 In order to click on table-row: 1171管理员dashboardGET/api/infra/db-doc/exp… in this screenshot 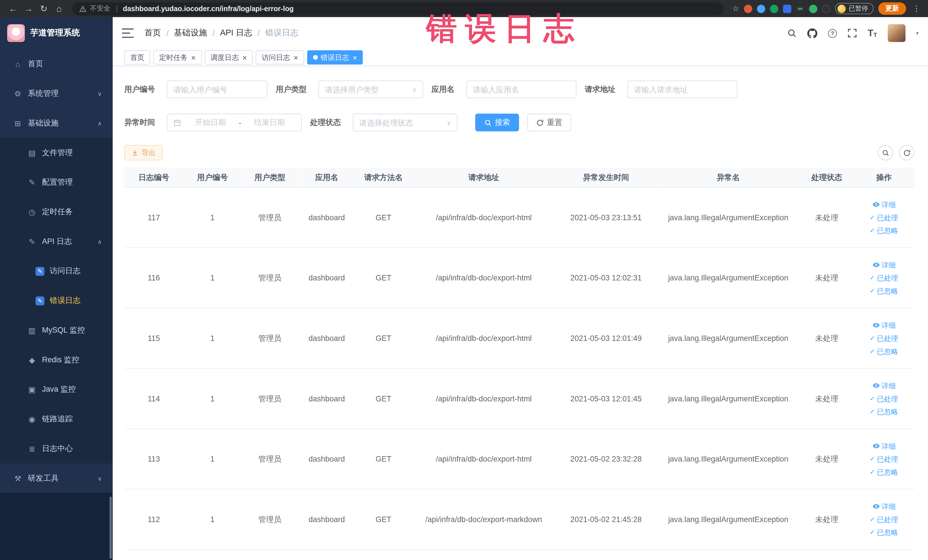, I will do `click(519, 218)`.